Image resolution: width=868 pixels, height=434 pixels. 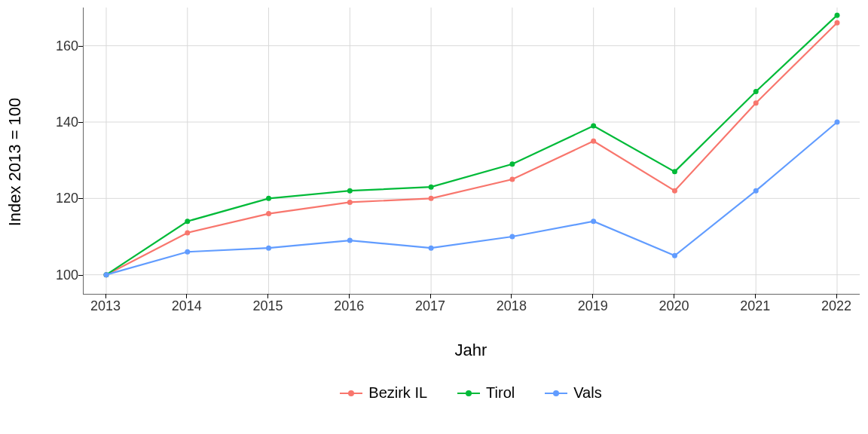 I want to click on legend-item: Tirol, so click(x=486, y=393).